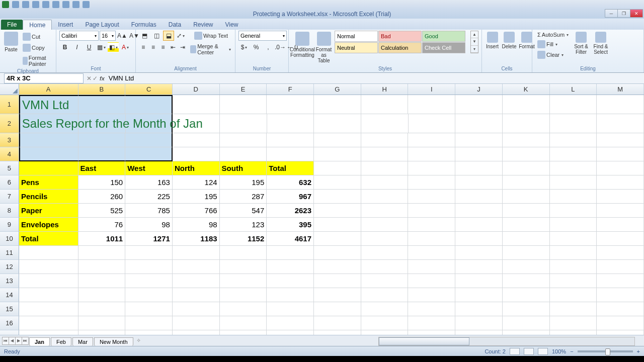 This screenshot has width=644, height=362. I want to click on tab-review: Review, so click(203, 25).